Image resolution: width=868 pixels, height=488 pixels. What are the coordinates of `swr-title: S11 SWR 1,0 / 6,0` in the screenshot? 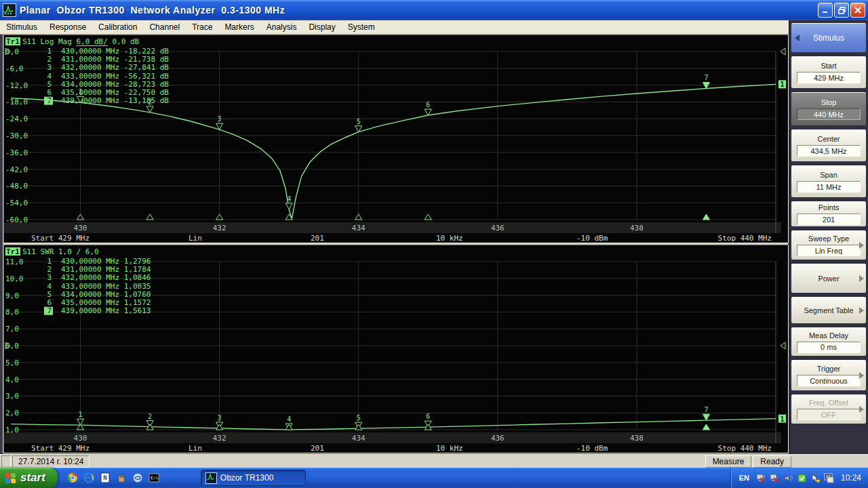 It's located at (61, 252).